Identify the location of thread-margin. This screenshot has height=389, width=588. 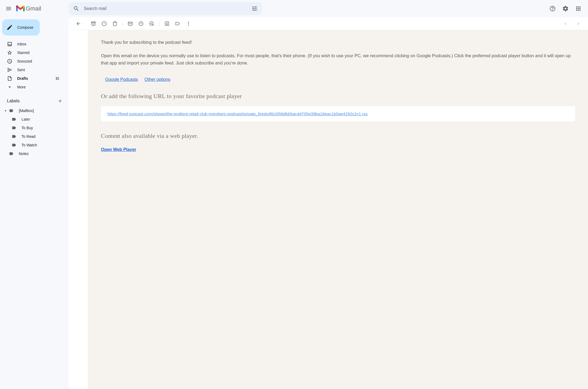
(78, 210).